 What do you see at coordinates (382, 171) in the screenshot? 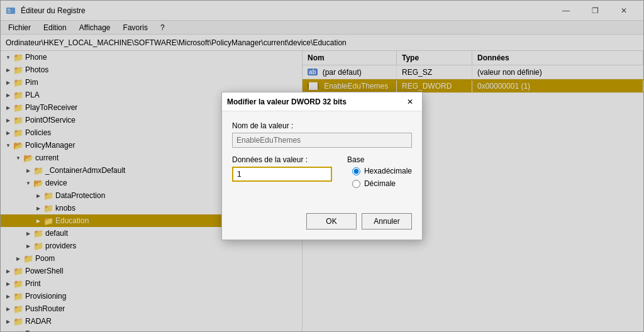
I see `radio-hex: Hexadécimale` at bounding box center [382, 171].